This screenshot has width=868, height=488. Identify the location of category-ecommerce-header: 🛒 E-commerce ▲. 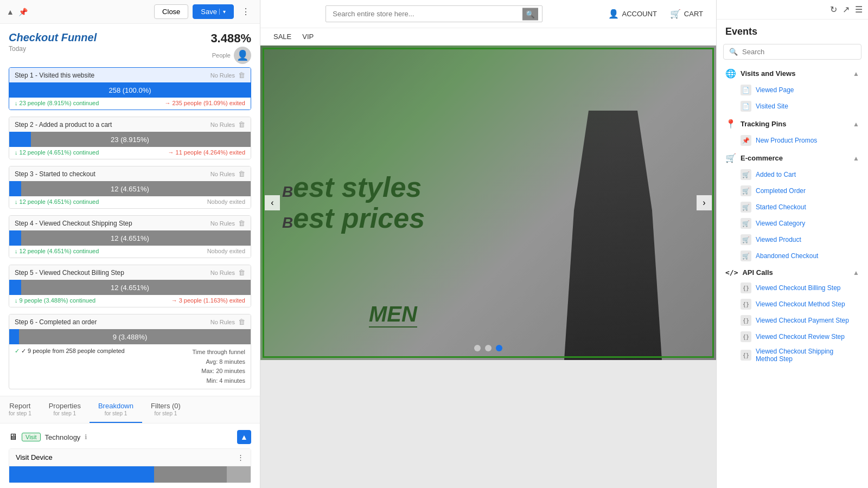
(792, 158).